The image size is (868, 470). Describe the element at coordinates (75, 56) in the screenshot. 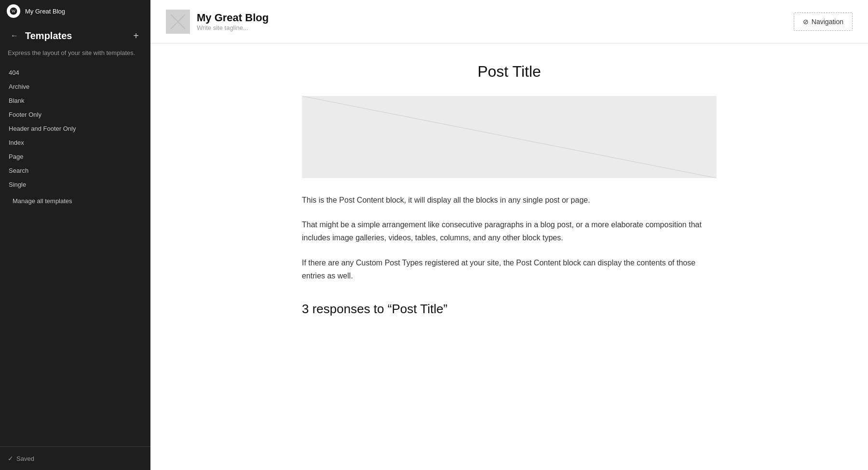

I see `sidebar-description: Express the layout of your site with tem…` at that location.